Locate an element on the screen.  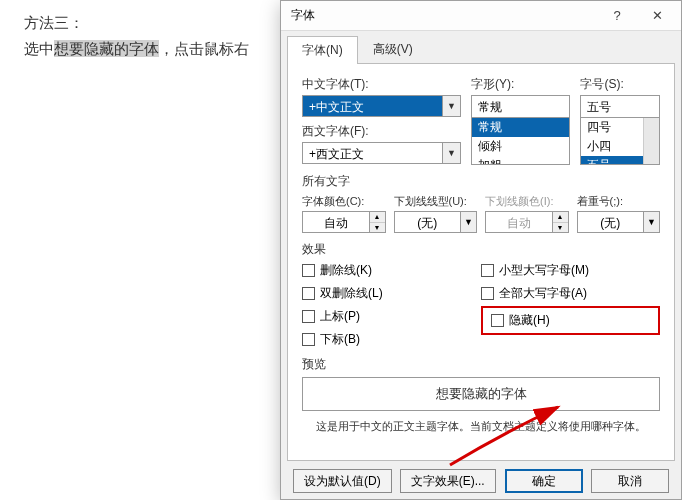
underline-combo: (无) ▼ is located at coordinates (436, 222).